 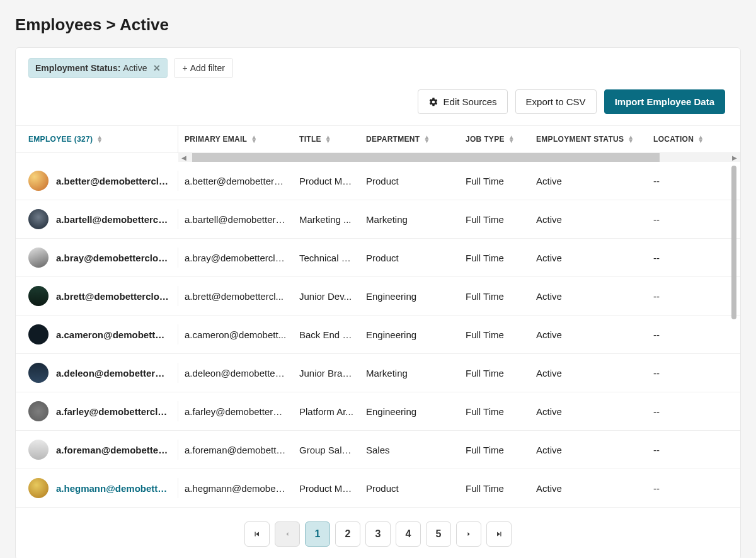 I want to click on employee-link: a.farley@demobettercloud..., so click(x=113, y=412).